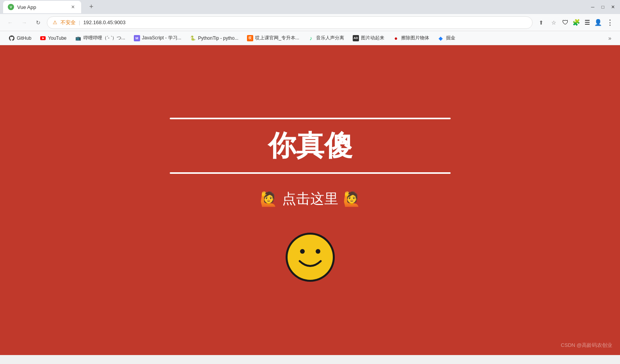 Image resolution: width=620 pixels, height=364 pixels. What do you see at coordinates (586, 345) in the screenshot?
I see `watermark: CSDN @高龄码农创业` at bounding box center [586, 345].